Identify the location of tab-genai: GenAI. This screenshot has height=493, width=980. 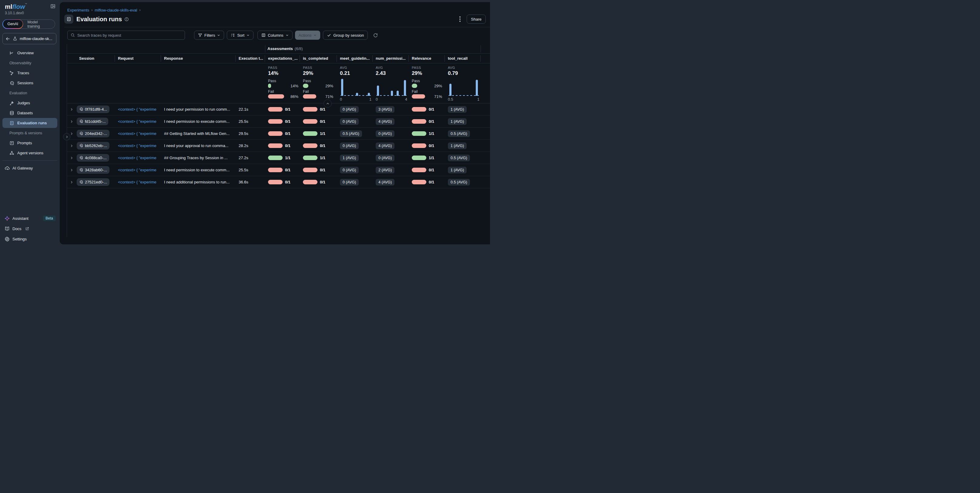
(13, 24).